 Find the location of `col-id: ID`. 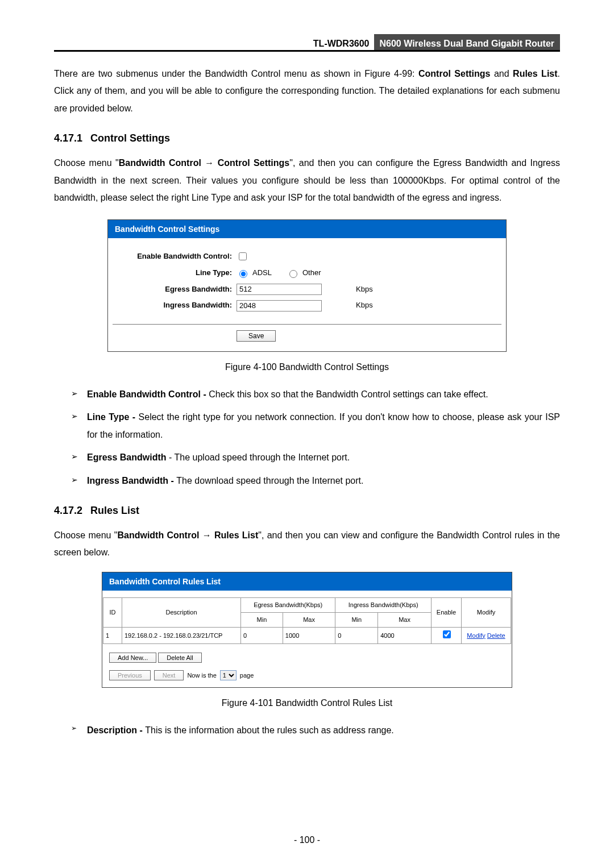

col-id: ID is located at coordinates (113, 613).